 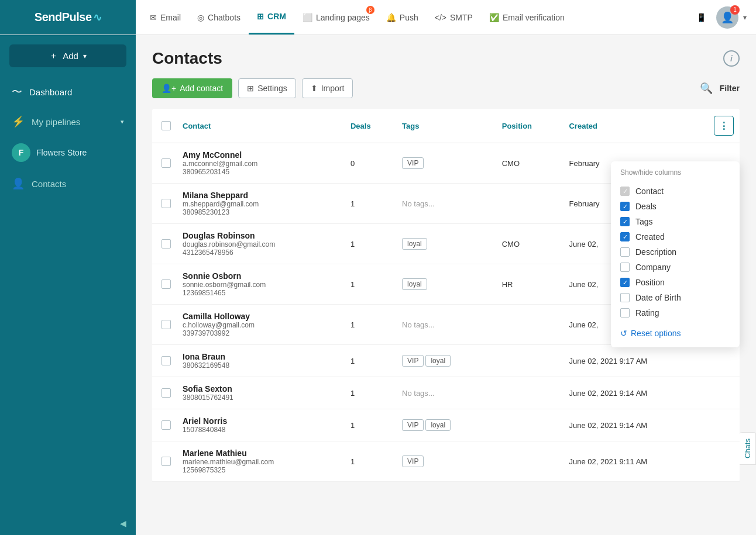 What do you see at coordinates (625, 237) in the screenshot?
I see `created-checkbox` at bounding box center [625, 237].